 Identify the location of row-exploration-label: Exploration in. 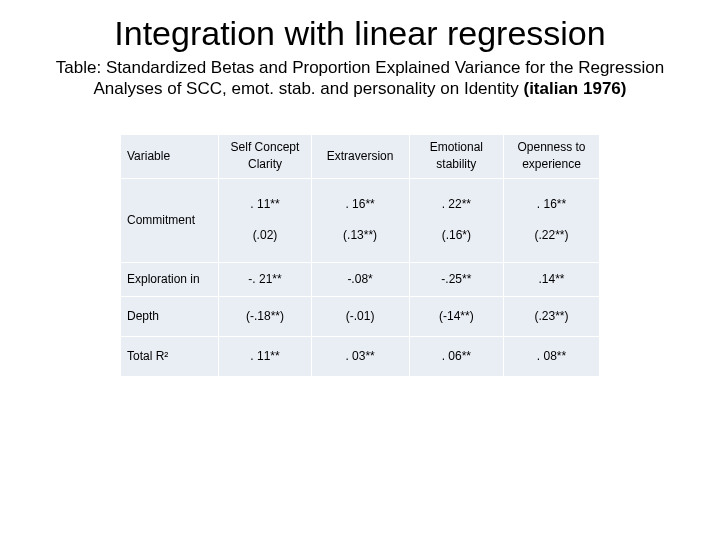
(170, 279).